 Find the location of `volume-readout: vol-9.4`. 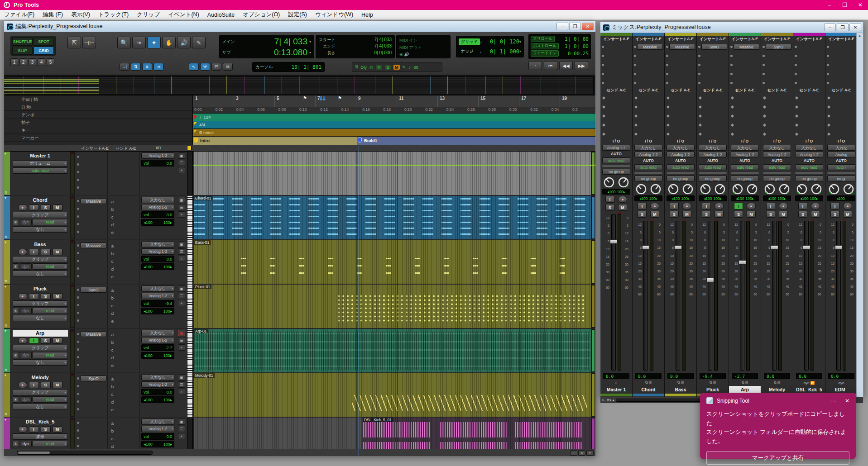

volume-readout: vol-9.4 is located at coordinates (158, 303).